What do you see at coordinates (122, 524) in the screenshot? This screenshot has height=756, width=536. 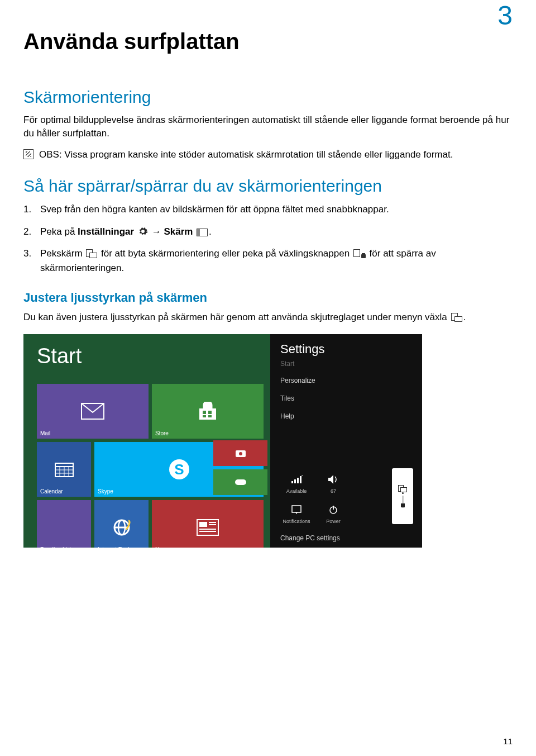 I see `ie-icon` at bounding box center [122, 524].